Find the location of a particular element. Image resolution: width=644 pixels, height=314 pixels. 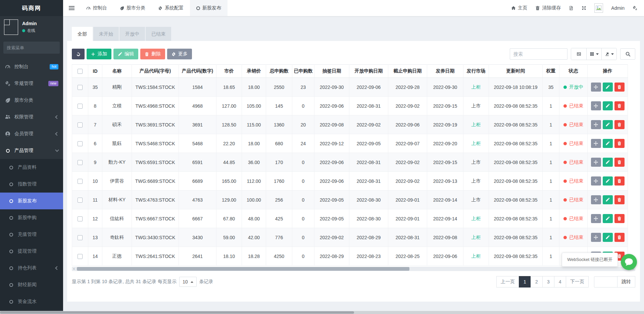

page-button-2: 2 is located at coordinates (537, 282).